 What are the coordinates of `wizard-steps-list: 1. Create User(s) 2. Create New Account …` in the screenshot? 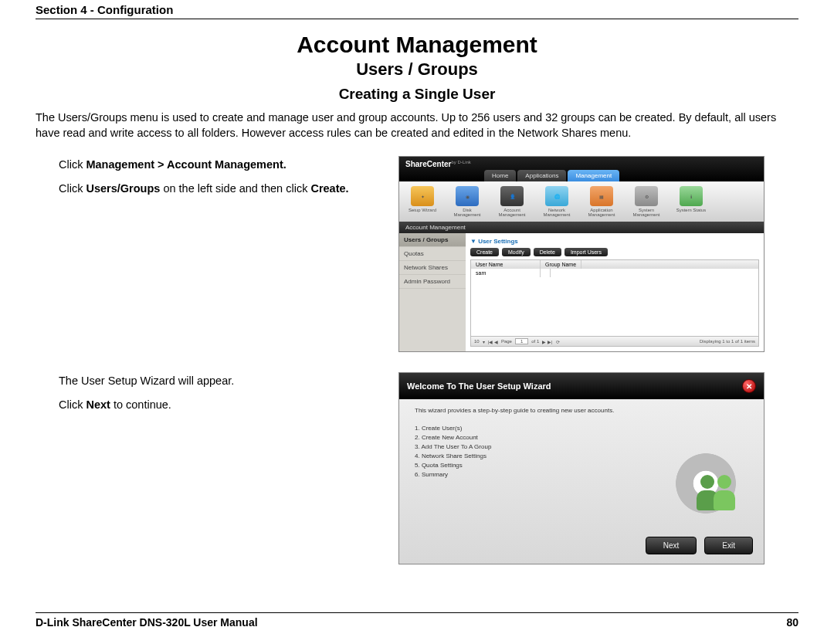 It's located at (531, 451).